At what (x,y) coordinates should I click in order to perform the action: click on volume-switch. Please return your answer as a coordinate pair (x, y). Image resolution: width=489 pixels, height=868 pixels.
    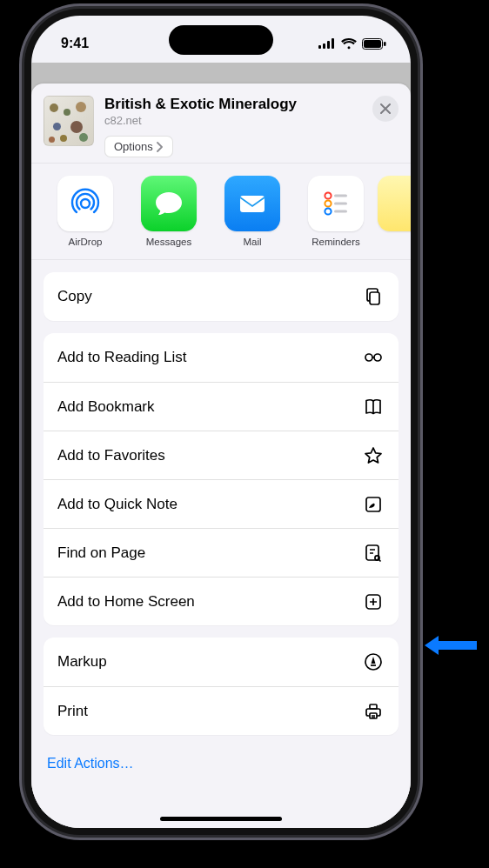
    Looking at the image, I should click on (21, 167).